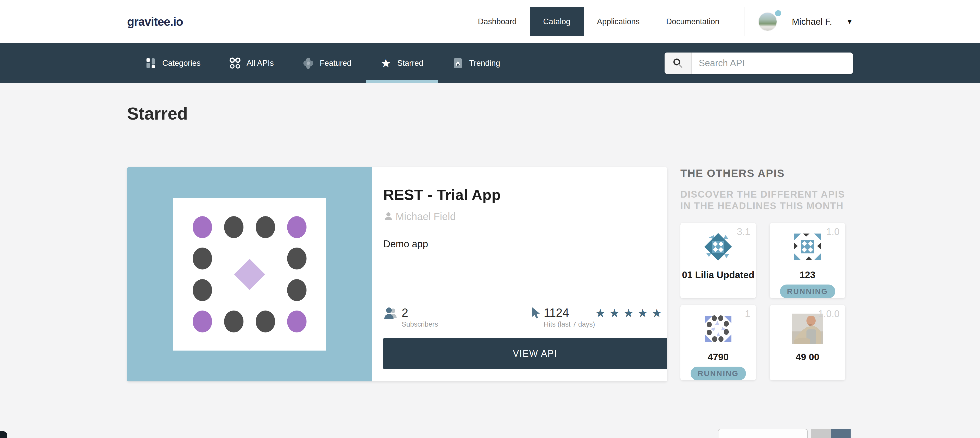 The image size is (980, 438). Describe the element at coordinates (807, 343) in the screenshot. I see `api-card-4900: 1.0.0 49 00` at that location.